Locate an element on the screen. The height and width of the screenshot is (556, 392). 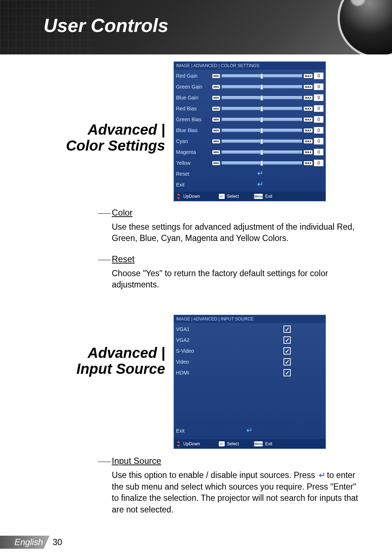
slider-row: Green BiasMINMAX0 is located at coordinates (250, 119).